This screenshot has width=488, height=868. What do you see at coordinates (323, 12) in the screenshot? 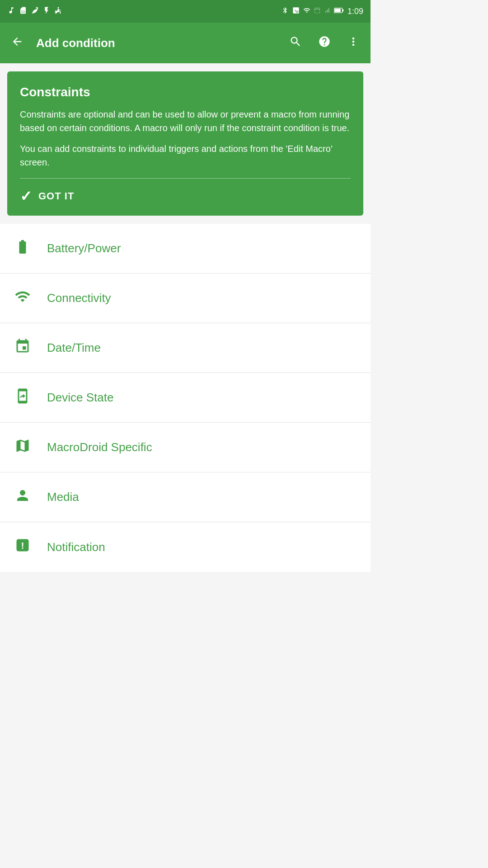
I see `status-bar-right-icons: 1:09` at bounding box center [323, 12].